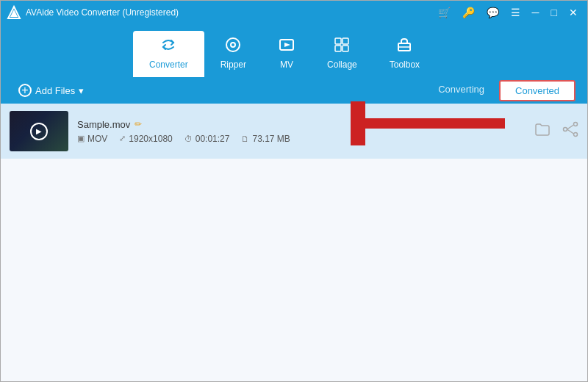 This screenshot has width=588, height=382. What do you see at coordinates (537, 91) in the screenshot?
I see `subtab-converted: Converted` at bounding box center [537, 91].